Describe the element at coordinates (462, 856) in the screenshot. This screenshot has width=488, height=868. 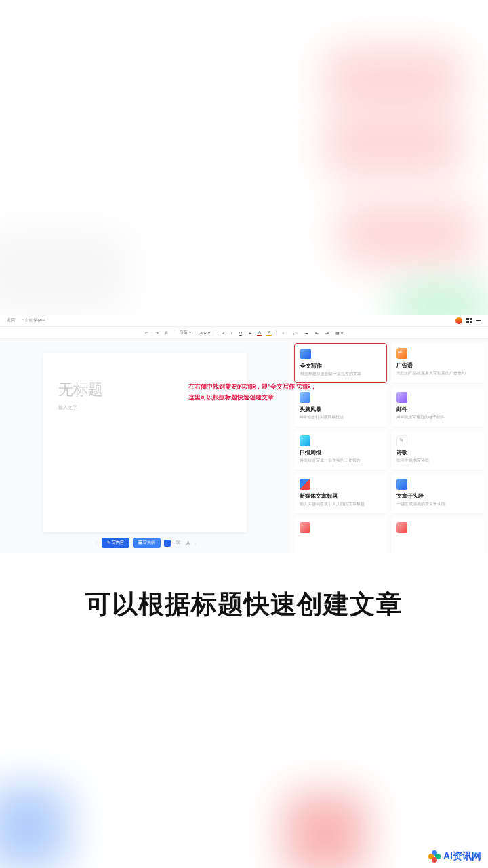
I see `watermark-text: AI资讯网` at that location.